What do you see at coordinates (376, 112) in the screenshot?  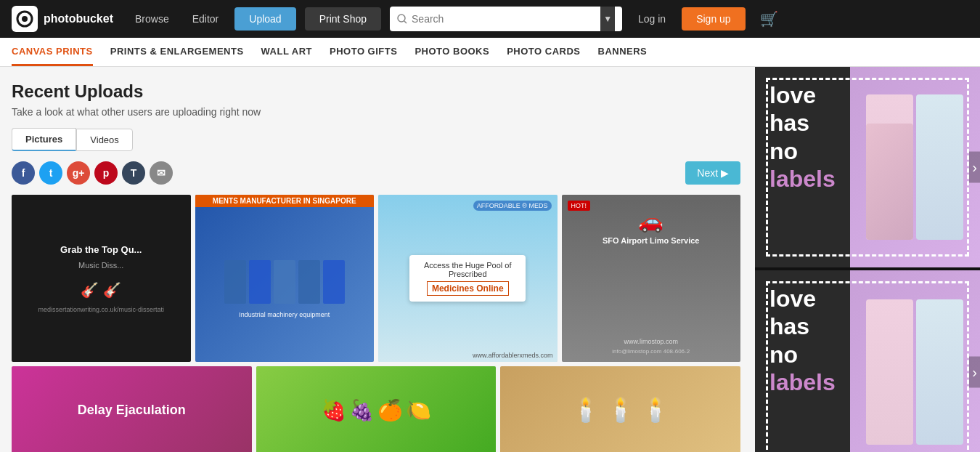 I see `page-subtitle: Take a look at what other users are uplo…` at bounding box center [376, 112].